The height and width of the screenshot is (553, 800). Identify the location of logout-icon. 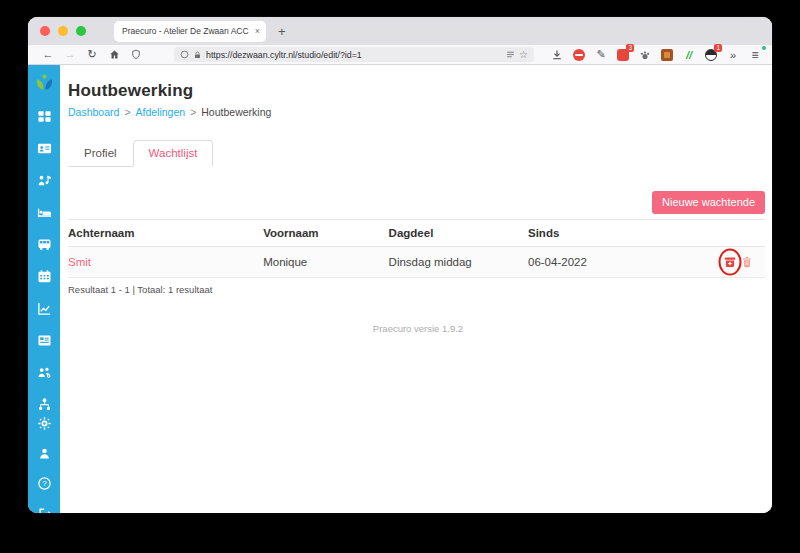
(44, 510).